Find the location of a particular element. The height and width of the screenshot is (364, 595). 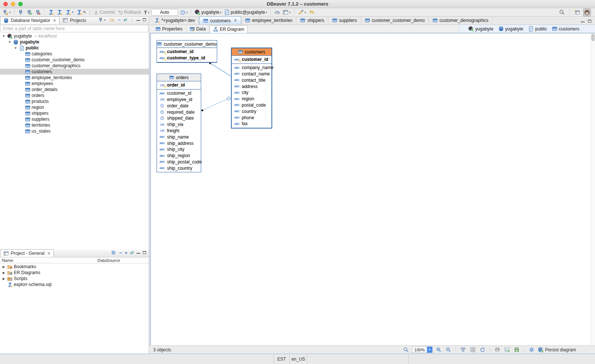

tree-item: customer_demographics is located at coordinates (74, 66).